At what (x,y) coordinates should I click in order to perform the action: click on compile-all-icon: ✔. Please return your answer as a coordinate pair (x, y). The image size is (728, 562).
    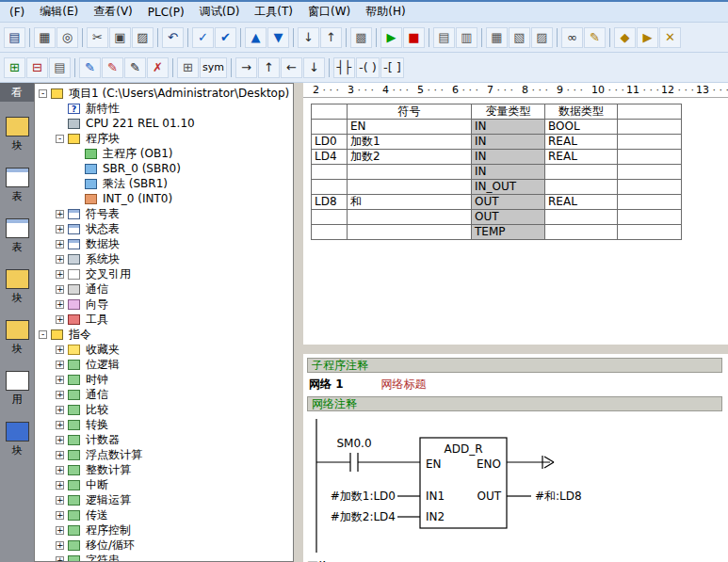
    Looking at the image, I should click on (226, 38).